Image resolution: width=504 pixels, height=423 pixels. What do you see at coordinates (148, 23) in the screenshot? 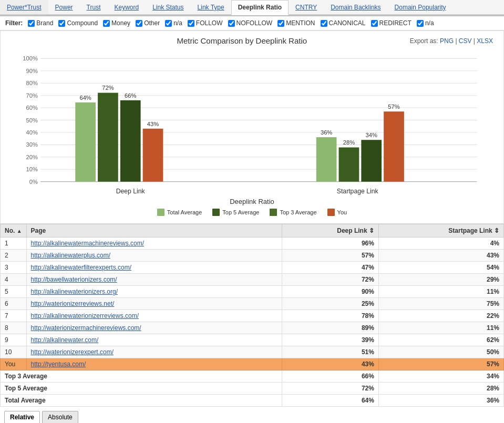
I see `filter-item-other-3: Other` at bounding box center [148, 23].